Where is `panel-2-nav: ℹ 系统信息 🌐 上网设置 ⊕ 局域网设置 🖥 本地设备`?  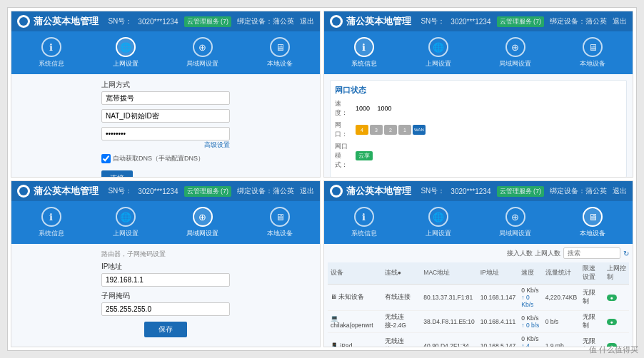
panel-2-nav: ℹ 系统信息 🌐 上网设置 ⊕ 局域网设置 🖥 本地设备 is located at coordinates (478, 53).